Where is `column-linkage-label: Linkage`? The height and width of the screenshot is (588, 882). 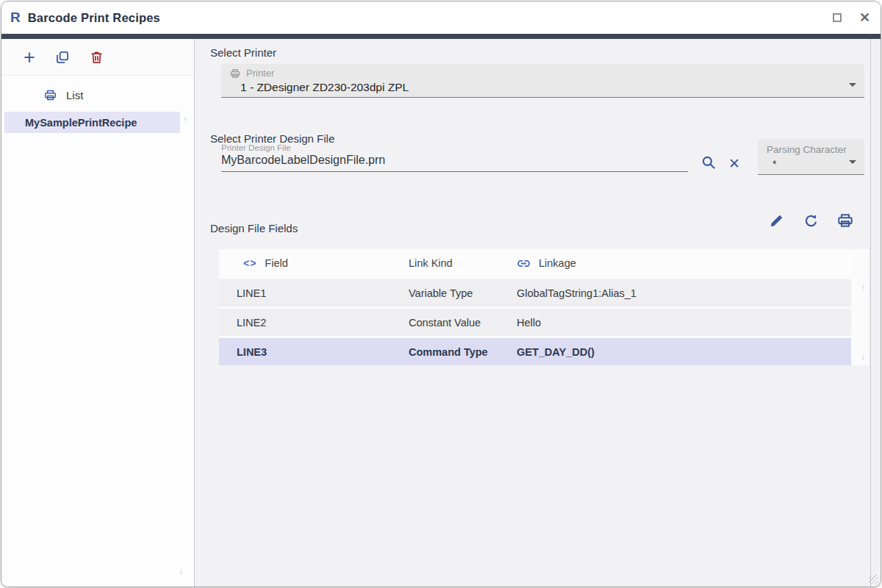
column-linkage-label: Linkage is located at coordinates (557, 263).